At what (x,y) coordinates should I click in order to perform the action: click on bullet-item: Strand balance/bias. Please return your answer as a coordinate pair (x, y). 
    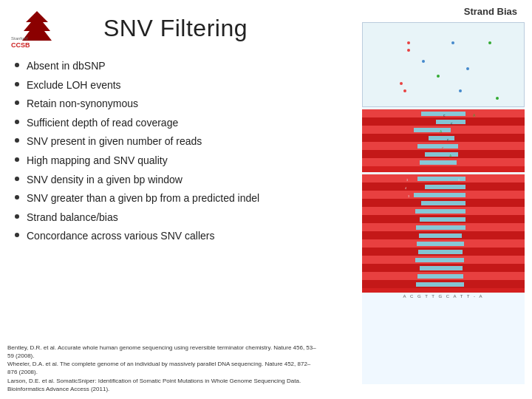
    Looking at the image, I should click on (159, 218).